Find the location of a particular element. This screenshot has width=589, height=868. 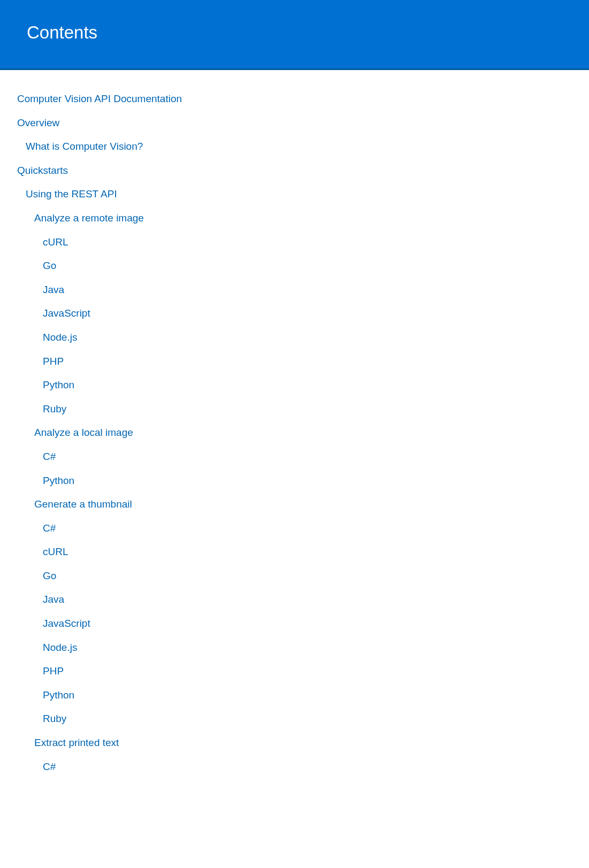

toc-link: Using the REST API is located at coordinates (294, 195).